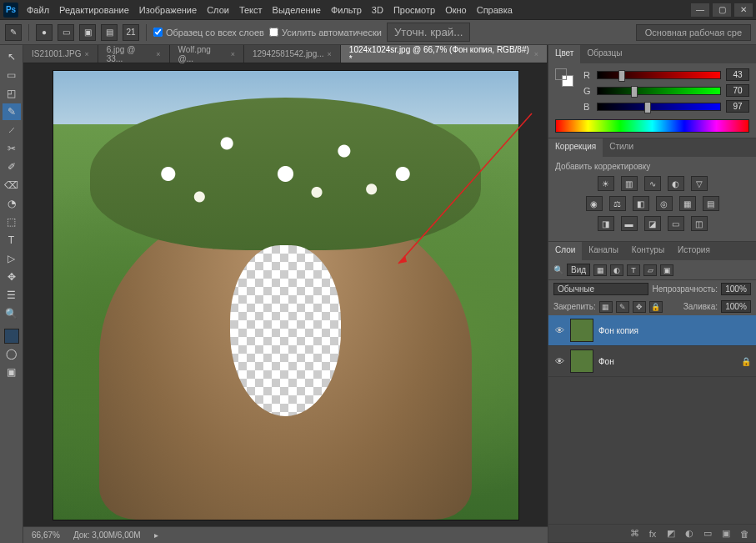  I want to click on menu-tool: ☰, so click(12, 295).